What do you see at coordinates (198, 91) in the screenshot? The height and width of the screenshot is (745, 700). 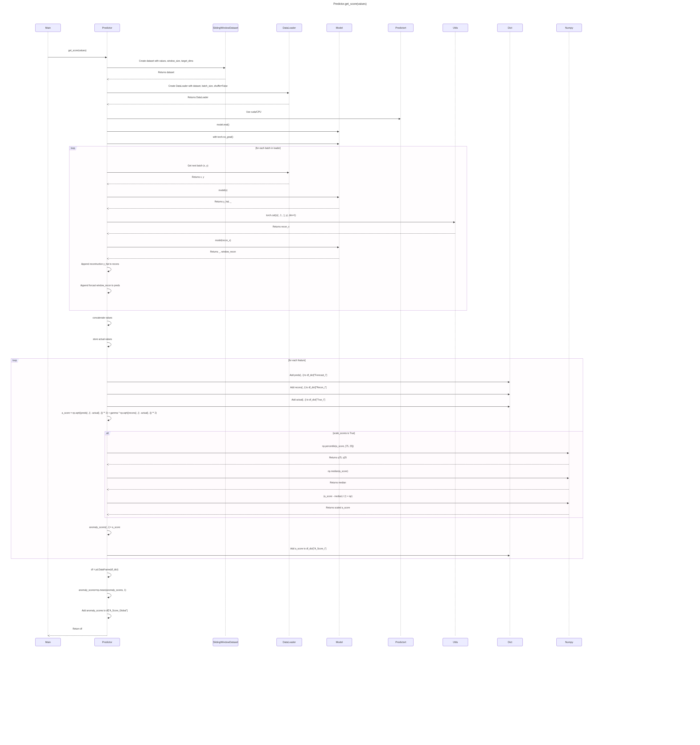 I see `message-arrow: Create DataLoader with dataset, batch_si…` at bounding box center [198, 91].